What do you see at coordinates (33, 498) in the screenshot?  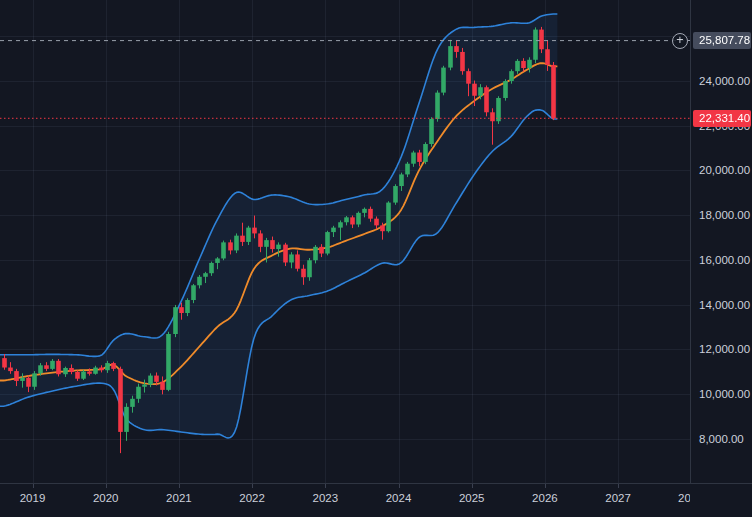 I see `time-tick-label: 2019` at bounding box center [33, 498].